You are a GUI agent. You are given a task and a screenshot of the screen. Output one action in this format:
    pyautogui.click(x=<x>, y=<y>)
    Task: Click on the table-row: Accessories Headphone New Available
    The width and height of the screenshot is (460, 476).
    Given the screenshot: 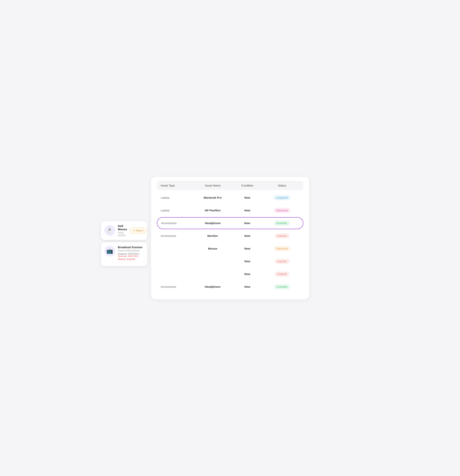 What is the action you would take?
    pyautogui.click(x=230, y=287)
    